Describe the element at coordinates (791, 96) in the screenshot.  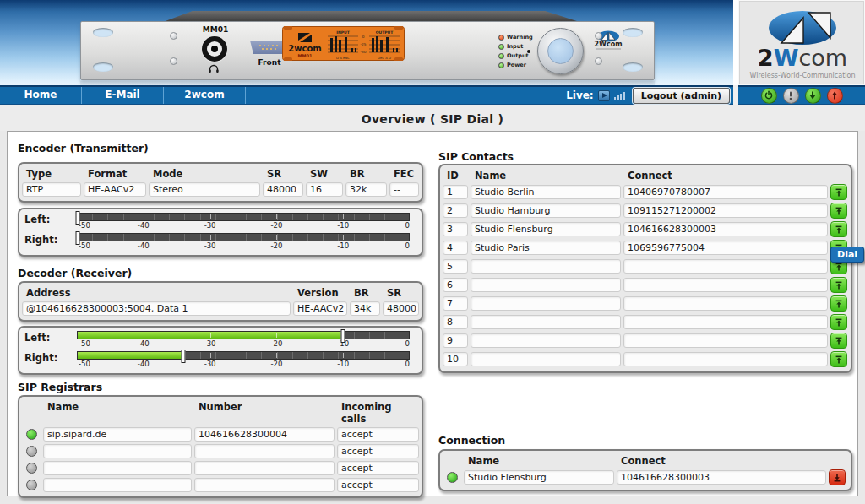
I see `alert-icon` at that location.